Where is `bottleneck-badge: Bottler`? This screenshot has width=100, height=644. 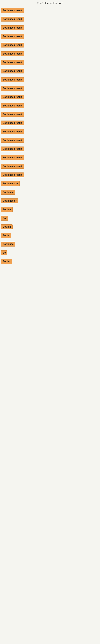
bottleneck-badge: Bottler is located at coordinates (6, 262).